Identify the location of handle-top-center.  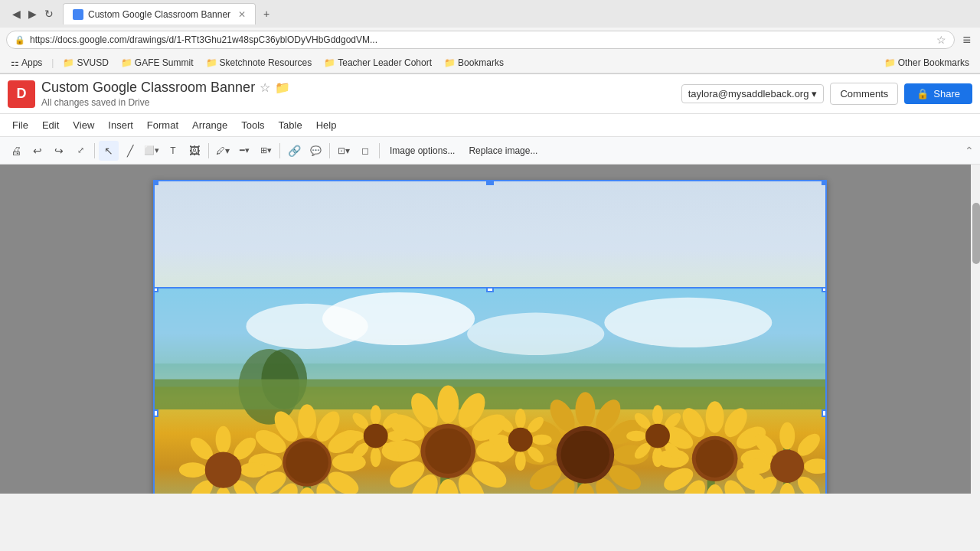
(490, 289).